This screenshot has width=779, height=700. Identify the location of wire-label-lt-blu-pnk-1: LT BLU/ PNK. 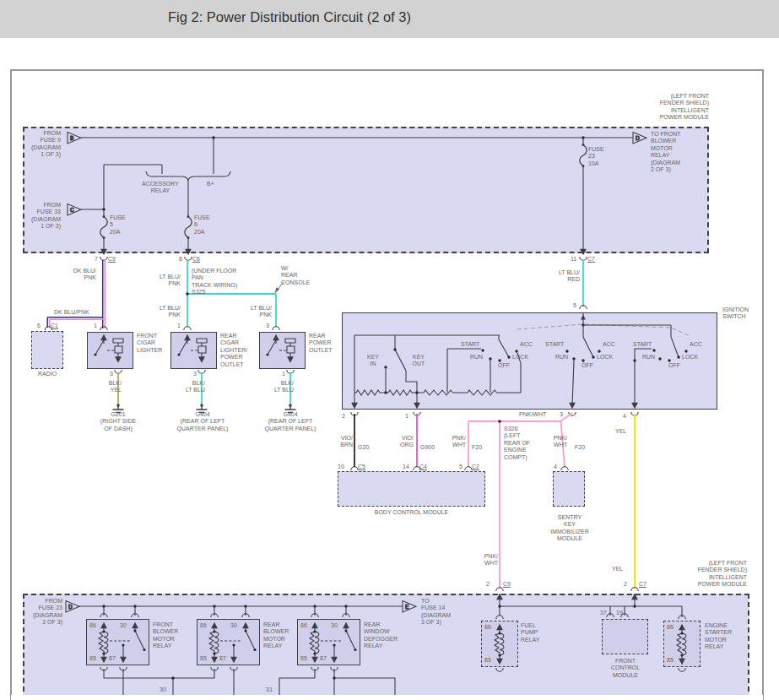
(168, 280).